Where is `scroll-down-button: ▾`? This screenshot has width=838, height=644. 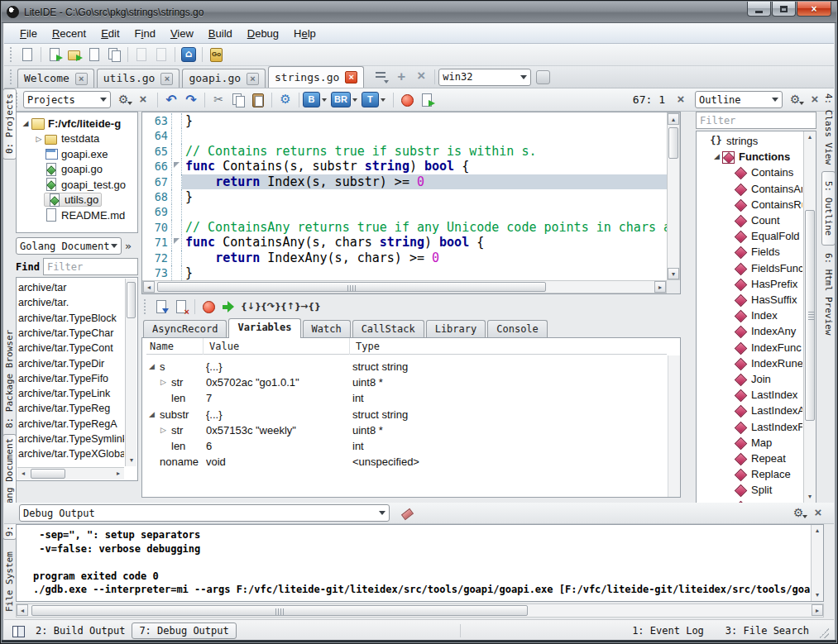
scroll-down-button: ▾ is located at coordinates (817, 595).